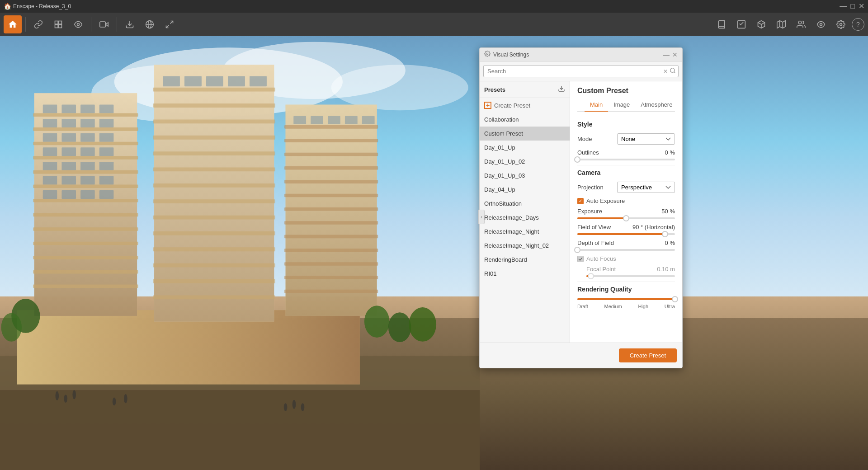 The width and height of the screenshot is (868, 470). Describe the element at coordinates (626, 243) in the screenshot. I see `dof-header: Depth of Field 0 %` at that location.